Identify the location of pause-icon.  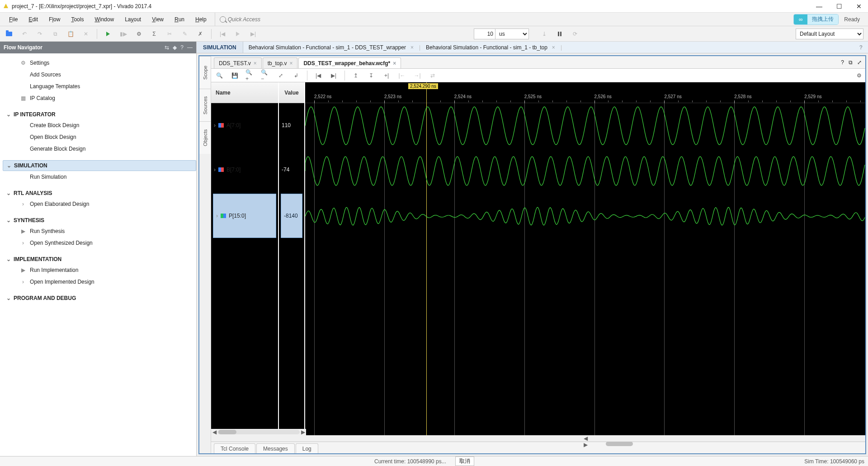
(560, 34).